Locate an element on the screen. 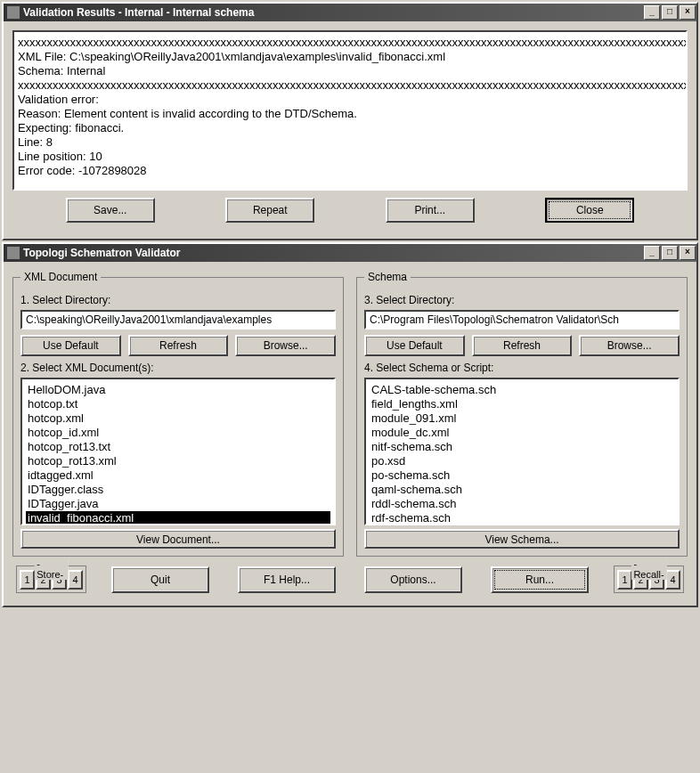 This screenshot has height=773, width=700. list-item: IDTagger.java is located at coordinates (178, 504).